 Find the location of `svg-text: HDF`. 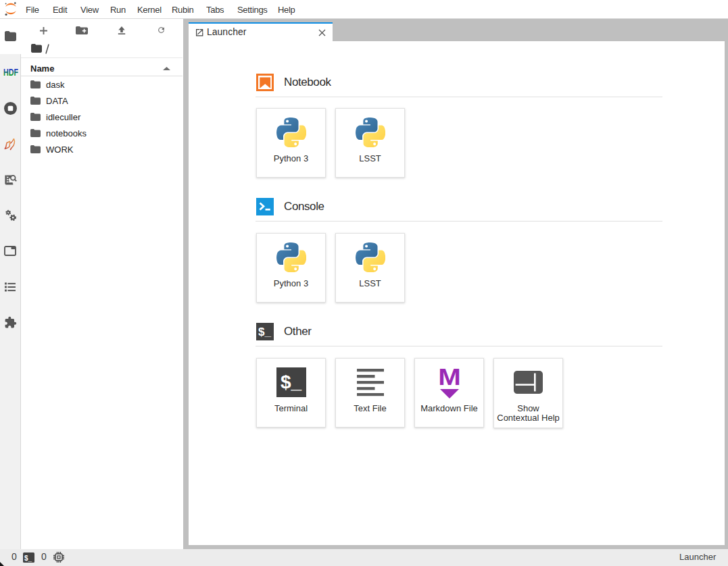

svg-text: HDF is located at coordinates (11, 72).